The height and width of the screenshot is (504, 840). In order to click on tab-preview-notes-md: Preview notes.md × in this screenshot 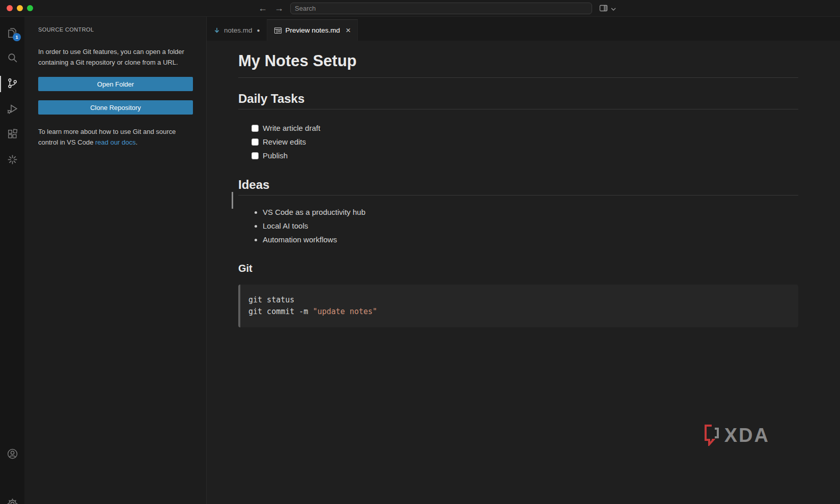, I will do `click(313, 30)`.